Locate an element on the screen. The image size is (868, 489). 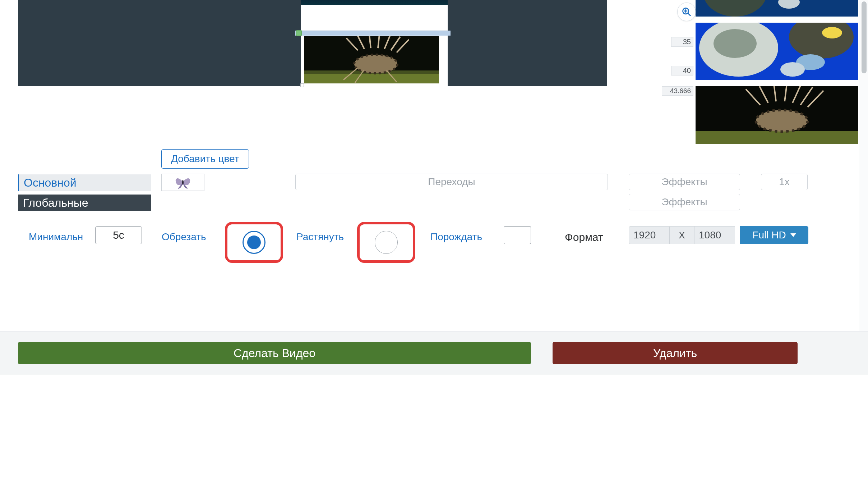
crop-radio-dot is located at coordinates (254, 242).